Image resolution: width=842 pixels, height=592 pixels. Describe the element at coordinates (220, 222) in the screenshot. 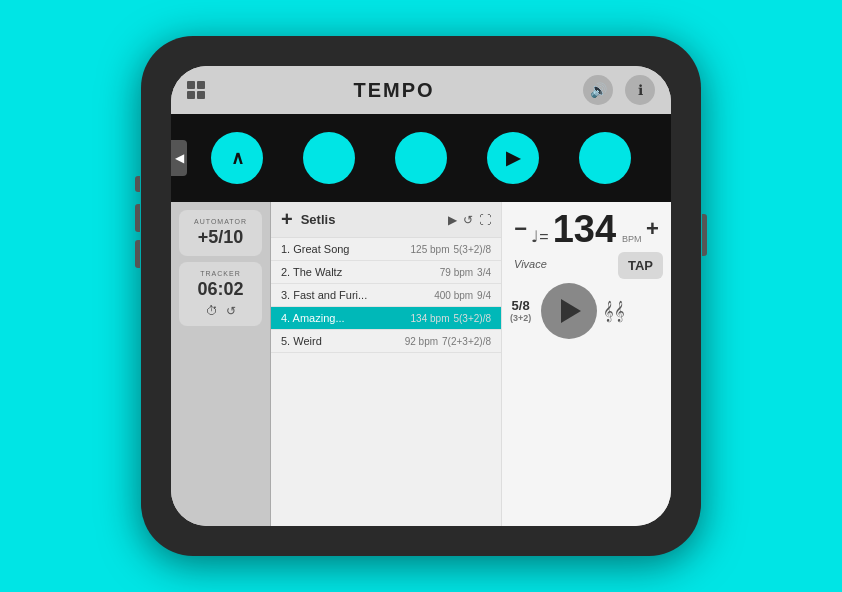

I see `automator-label: AUTOMATOR` at that location.